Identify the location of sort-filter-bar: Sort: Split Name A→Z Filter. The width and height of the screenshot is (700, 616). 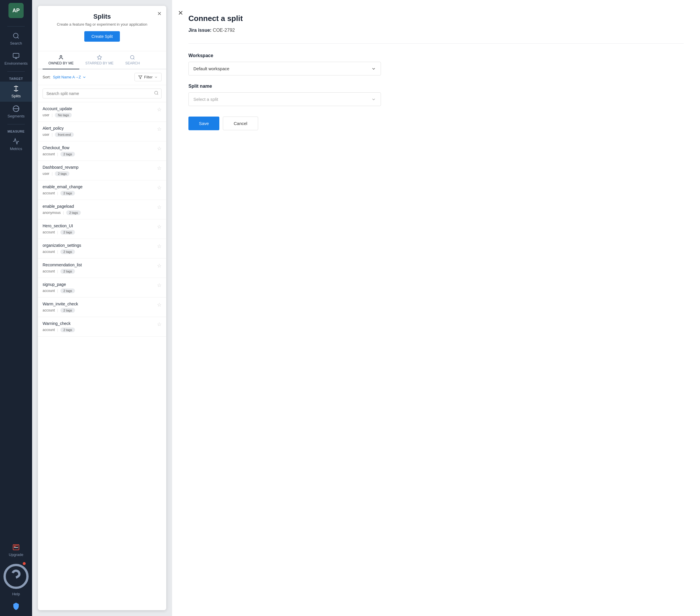
(102, 77).